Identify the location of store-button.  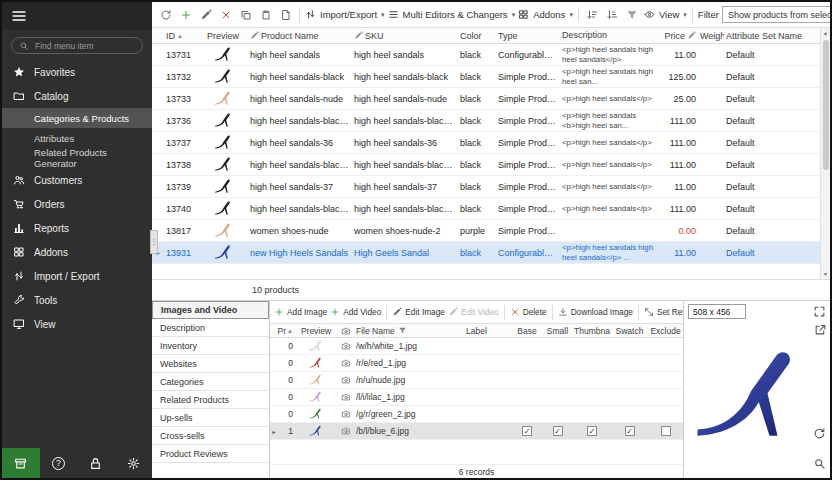
(21, 463).